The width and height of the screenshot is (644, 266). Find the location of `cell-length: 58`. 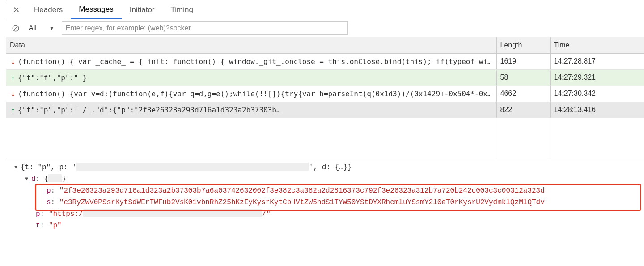

cell-length: 58 is located at coordinates (523, 77).